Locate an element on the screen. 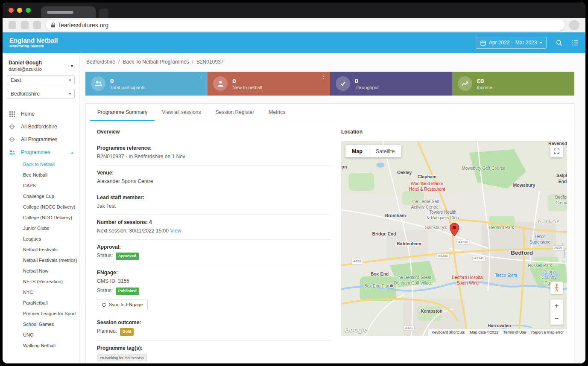 Image resolution: width=588 pixels, height=366 pixels. location-heading: Location is located at coordinates (454, 132).